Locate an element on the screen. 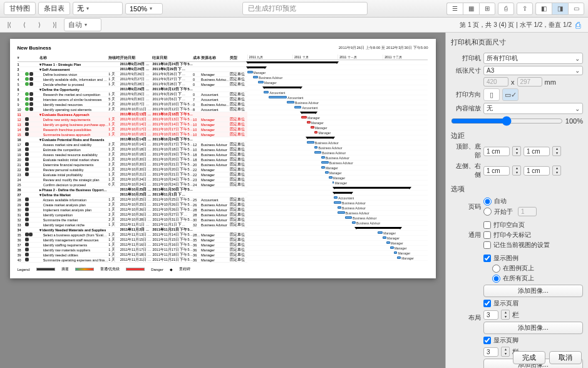  date-range-label: 2011年9月26日 上午8:00 至 2012年3月30日 下午5:00 is located at coordinates (383, 48).